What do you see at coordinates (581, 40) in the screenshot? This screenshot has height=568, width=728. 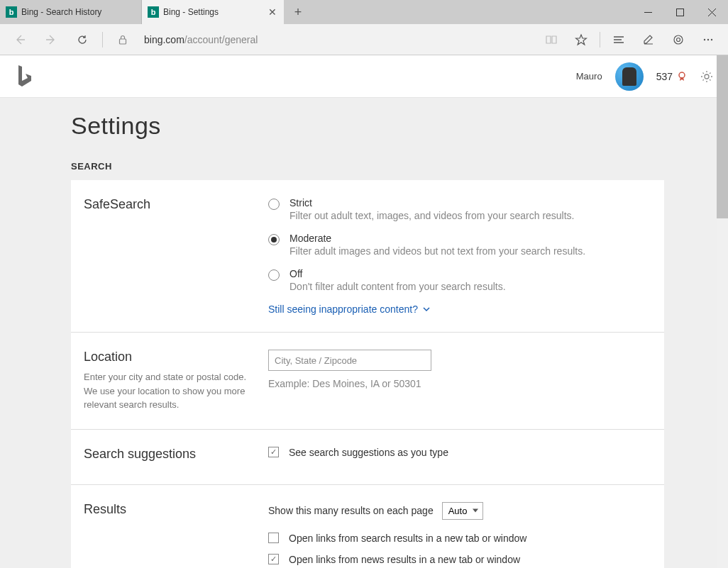 I see `favorite-icon` at bounding box center [581, 40].